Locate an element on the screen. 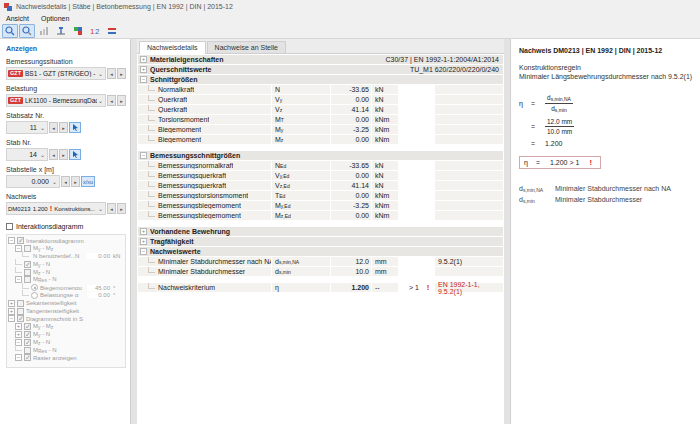 The width and height of the screenshot is (700, 424). next-check-button: ▸ is located at coordinates (122, 208).